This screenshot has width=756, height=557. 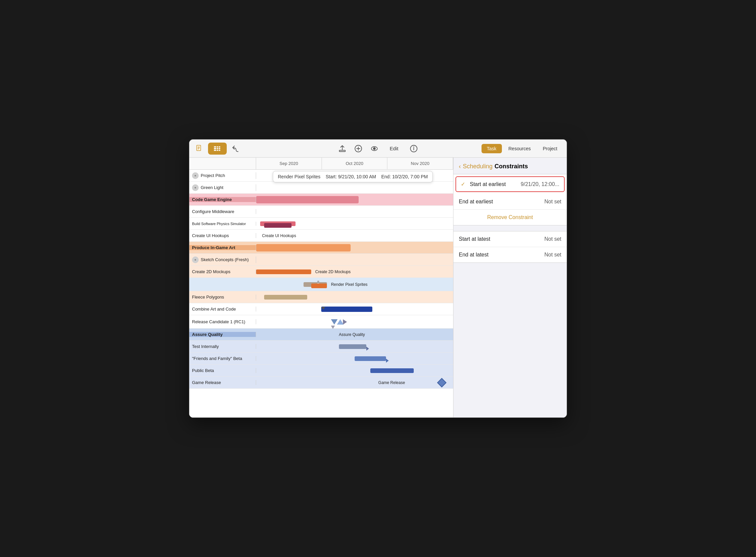 What do you see at coordinates (492, 149) in the screenshot?
I see `tab-task: Task` at bounding box center [492, 149].